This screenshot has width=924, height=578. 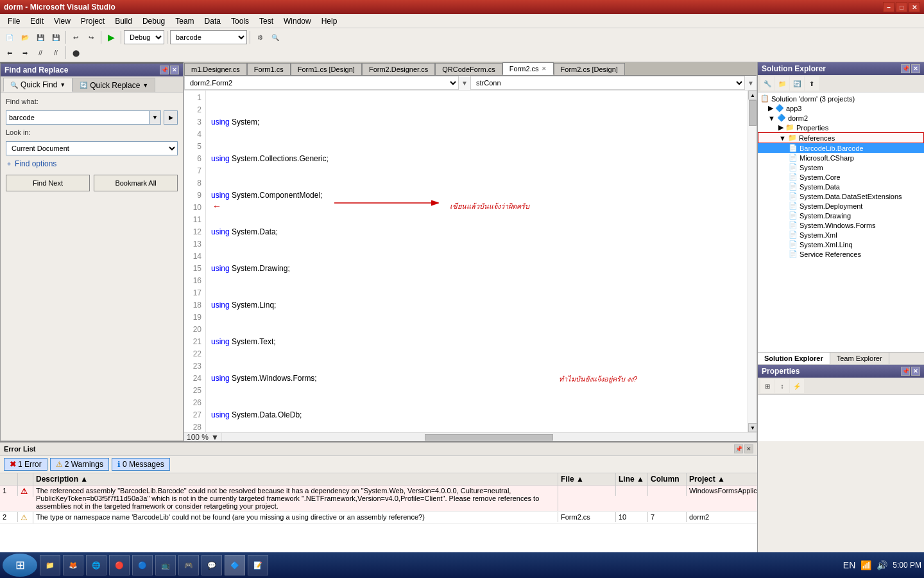 I want to click on menu-data: Data, so click(x=213, y=21).